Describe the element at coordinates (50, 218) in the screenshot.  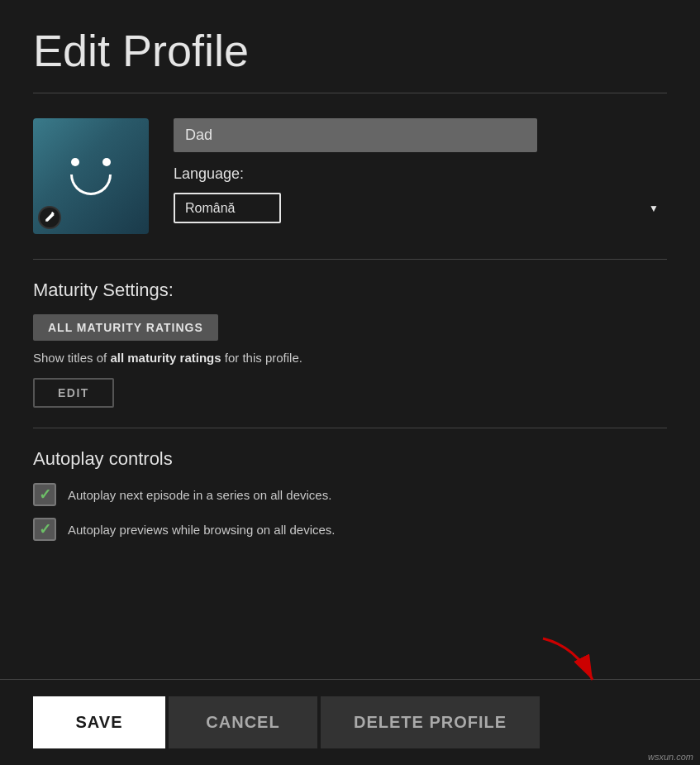
I see `pencil-icon` at that location.